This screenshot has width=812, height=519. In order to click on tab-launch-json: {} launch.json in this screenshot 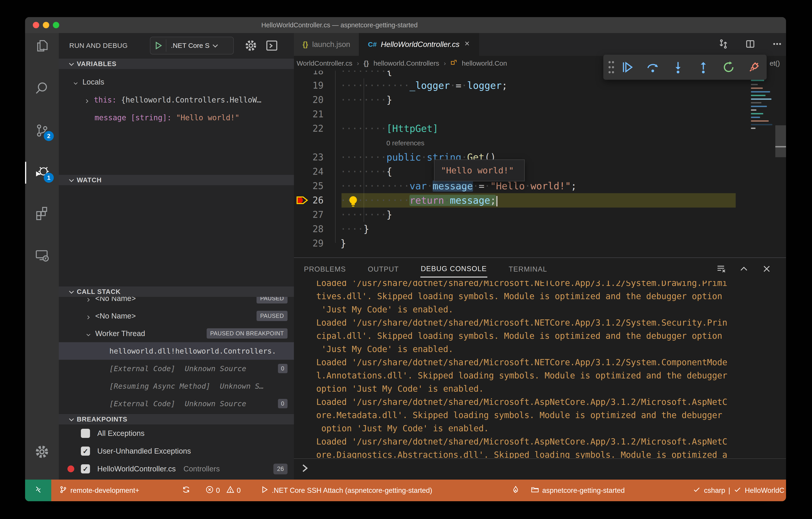, I will do `click(326, 45)`.